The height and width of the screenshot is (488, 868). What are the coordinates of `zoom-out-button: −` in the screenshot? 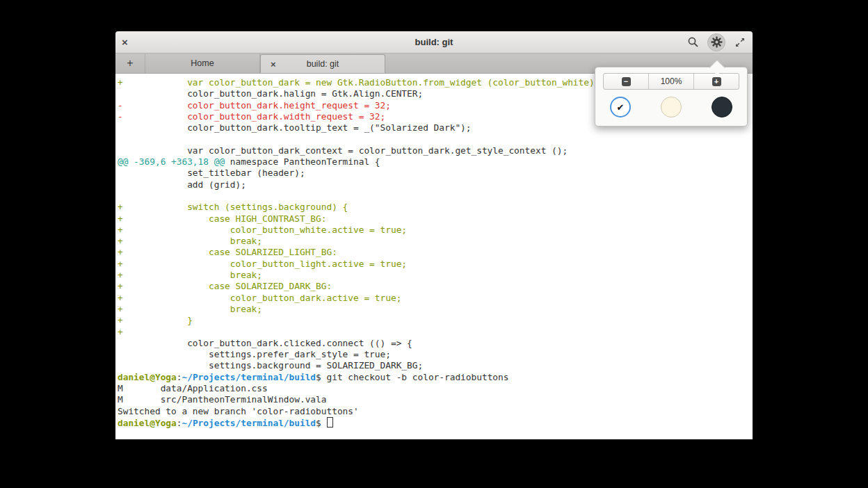 It's located at (626, 81).